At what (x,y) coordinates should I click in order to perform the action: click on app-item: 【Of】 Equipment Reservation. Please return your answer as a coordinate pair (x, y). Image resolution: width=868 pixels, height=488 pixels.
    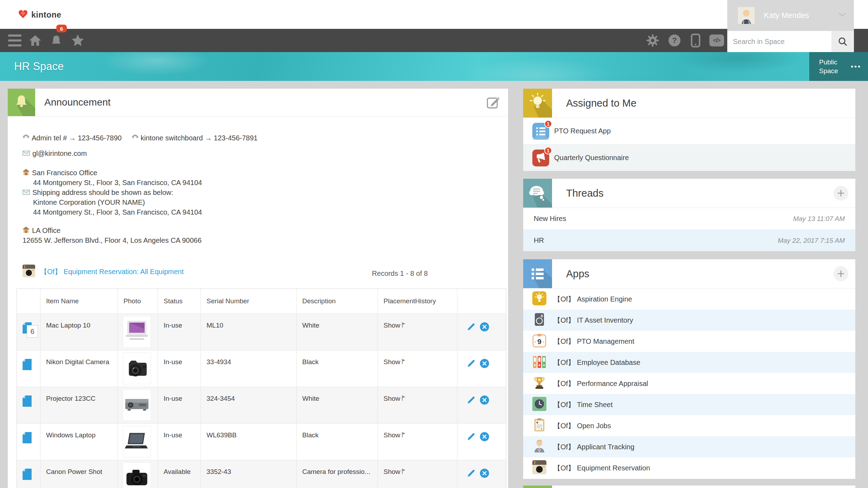
    Looking at the image, I should click on (689, 468).